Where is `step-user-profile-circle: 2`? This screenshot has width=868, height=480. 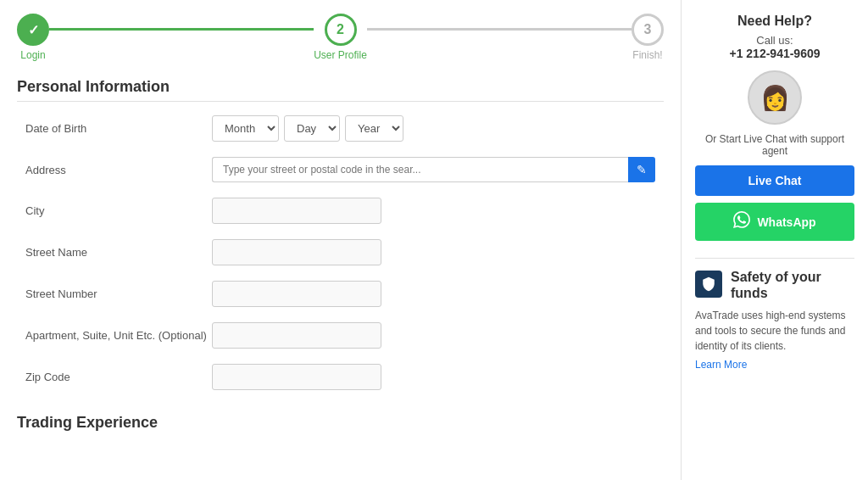
step-user-profile-circle: 2 is located at coordinates (341, 30).